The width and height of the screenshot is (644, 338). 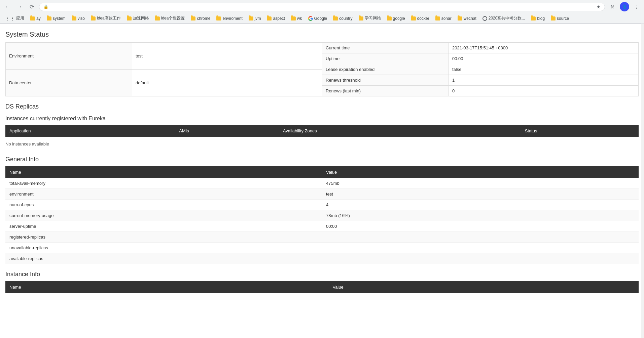 I want to click on table-row: Renews (last min) 0, so click(x=480, y=91).